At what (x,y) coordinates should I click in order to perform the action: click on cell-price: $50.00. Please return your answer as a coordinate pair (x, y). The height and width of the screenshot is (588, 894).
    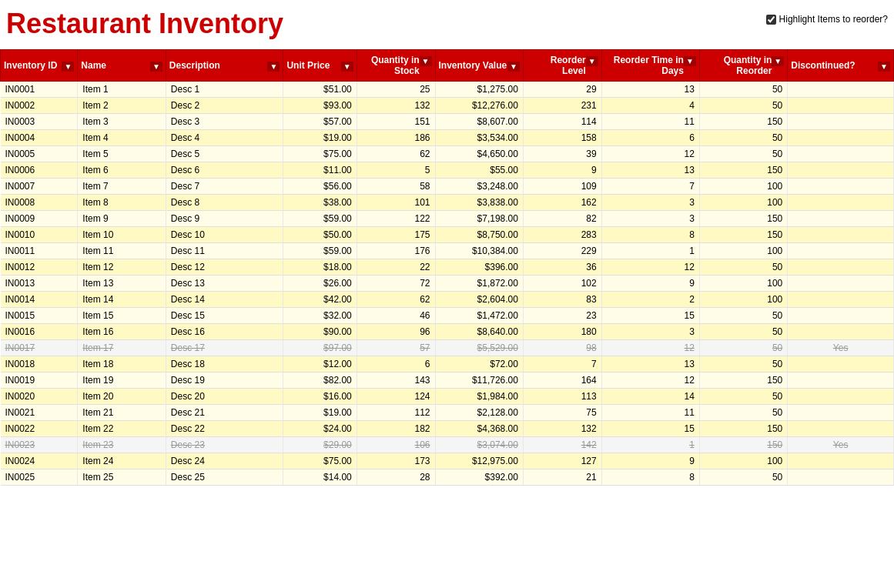
    Looking at the image, I should click on (320, 236).